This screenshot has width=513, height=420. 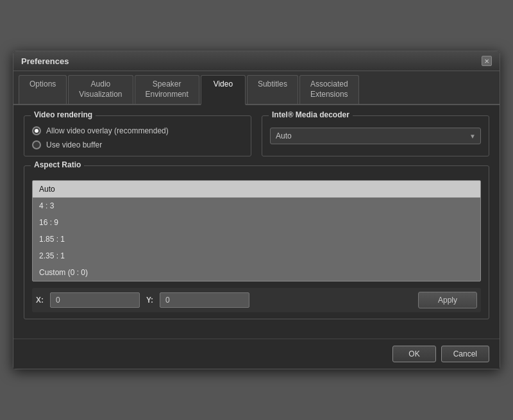 I want to click on footer: OK Cancel, so click(x=256, y=354).